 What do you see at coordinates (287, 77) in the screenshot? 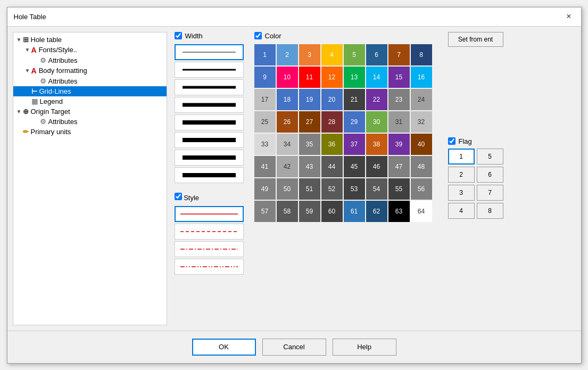
I see `color-cell: 10` at bounding box center [287, 77].